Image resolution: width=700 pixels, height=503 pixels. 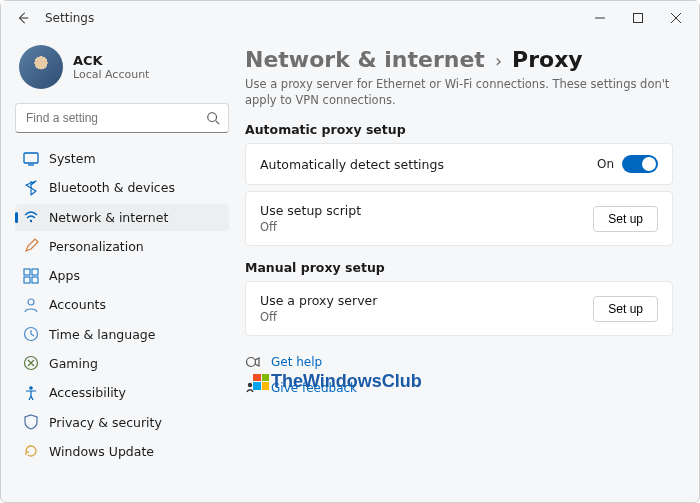 I want to click on section-automatic-label: Automatic proxy setup, so click(x=459, y=130).